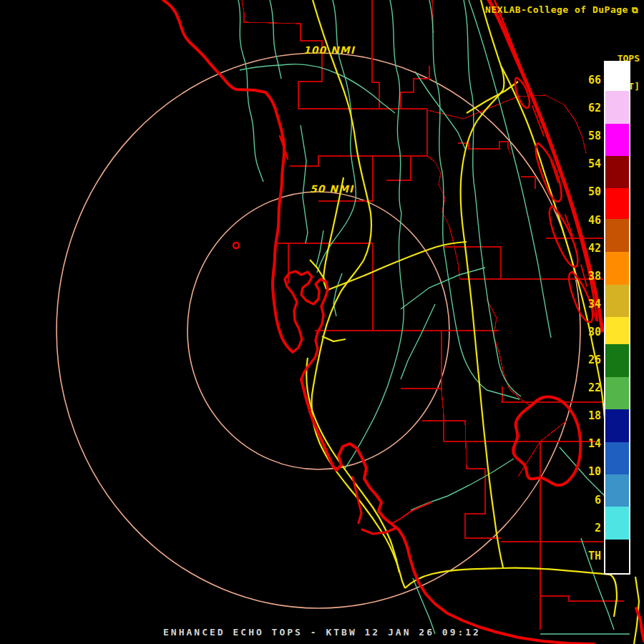 The width and height of the screenshot is (644, 644). What do you see at coordinates (562, 10) in the screenshot?
I see `brand-banner: NEXLAB-College of DuPage⧉` at bounding box center [562, 10].